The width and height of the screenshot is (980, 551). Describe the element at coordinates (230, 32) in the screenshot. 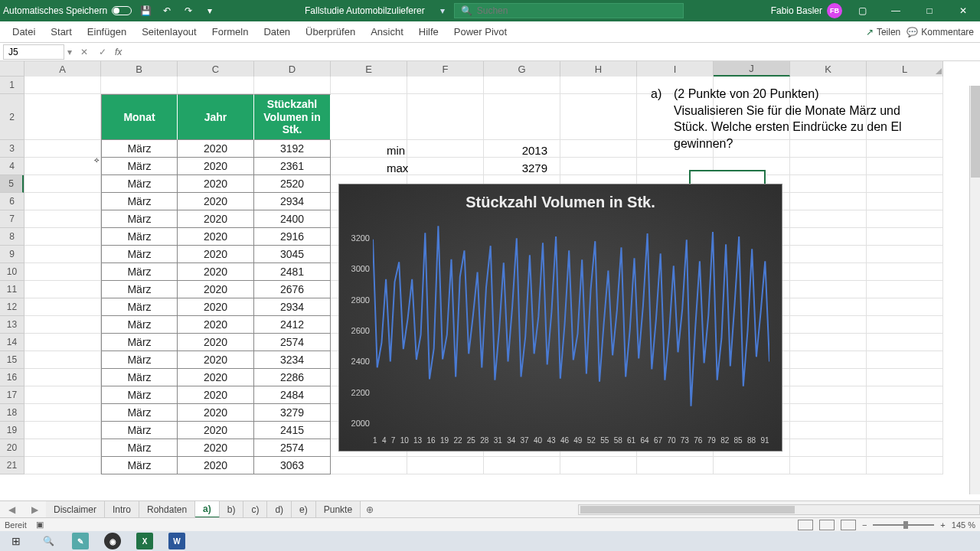

I see `tab-formeln: Formeln` at that location.